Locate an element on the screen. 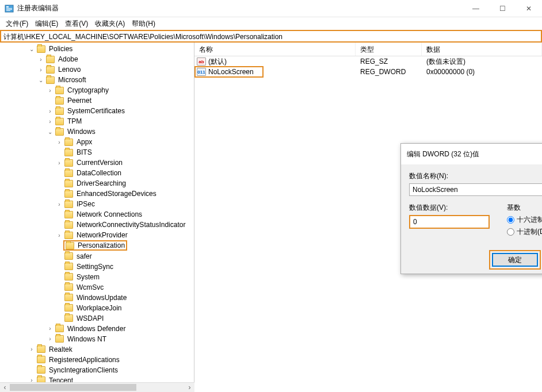 The width and height of the screenshot is (542, 392). ok-button: 确定 is located at coordinates (515, 260).